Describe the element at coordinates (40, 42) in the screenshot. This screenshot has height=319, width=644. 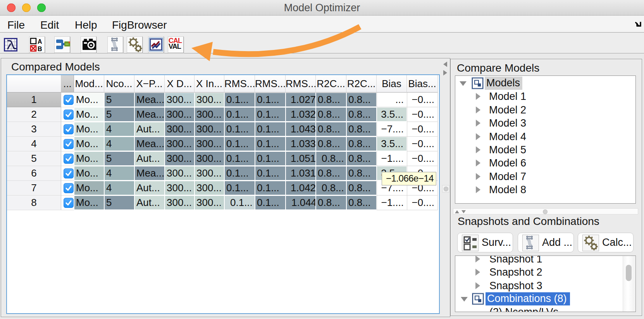
I see `svg-text: A` at that location.